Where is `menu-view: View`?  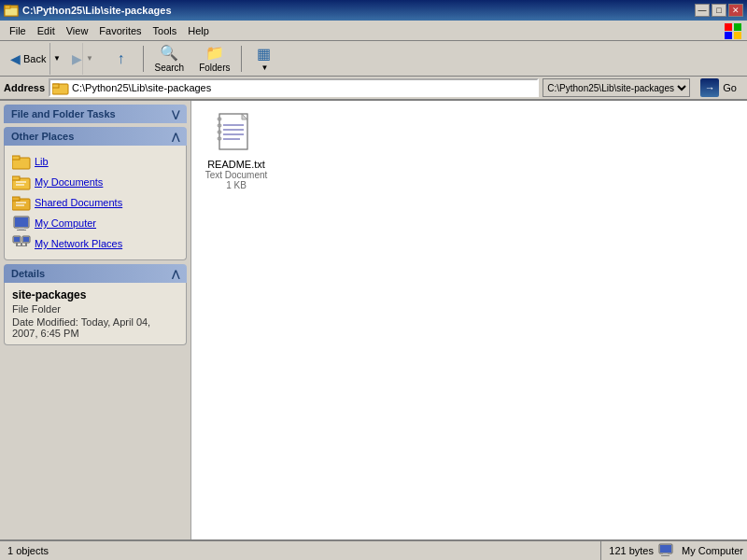 menu-view: View is located at coordinates (78, 31).